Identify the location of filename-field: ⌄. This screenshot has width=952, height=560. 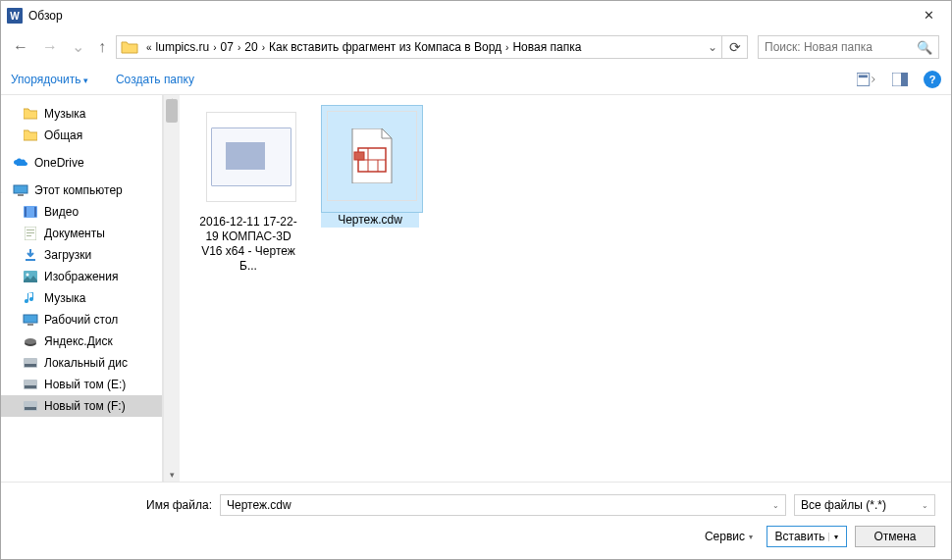
(502, 505).